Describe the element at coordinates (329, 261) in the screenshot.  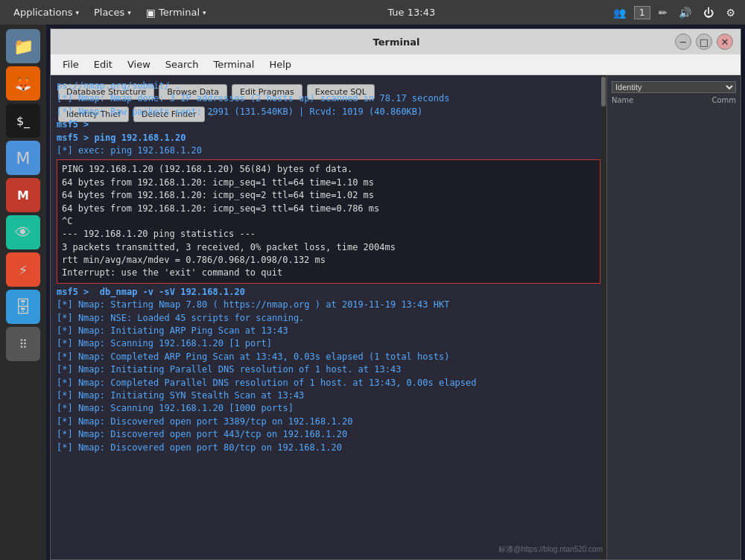
I see `terminal-line: rtt min/avg/max/mdev = 0.786/0.968/1.098…` at that location.